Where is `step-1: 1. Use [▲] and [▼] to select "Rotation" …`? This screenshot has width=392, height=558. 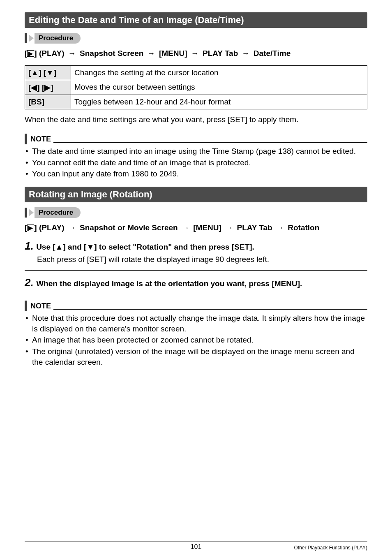
step-1: 1. Use [▲] and [▼] to select "Rotation" … is located at coordinates (196, 252).